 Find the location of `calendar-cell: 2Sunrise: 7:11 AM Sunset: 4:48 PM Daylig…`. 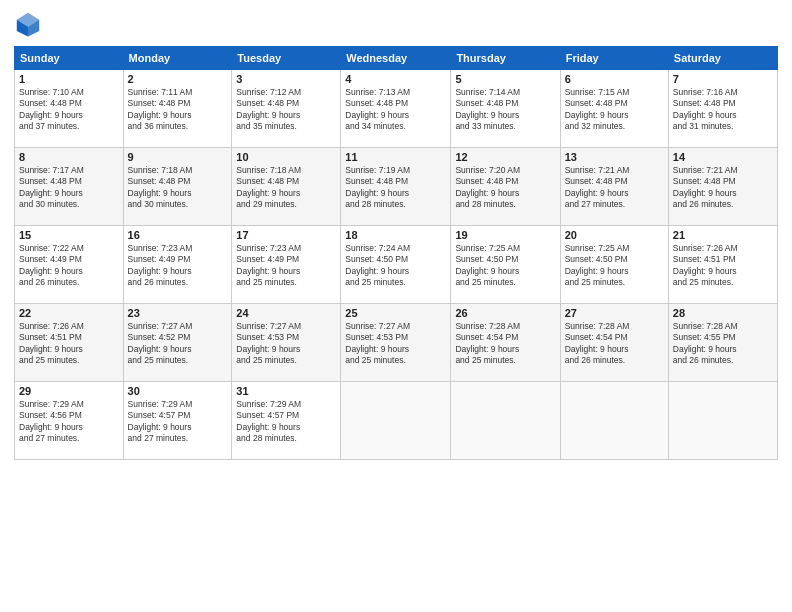

calendar-cell: 2Sunrise: 7:11 AM Sunset: 4:48 PM Daylig… is located at coordinates (178, 109).